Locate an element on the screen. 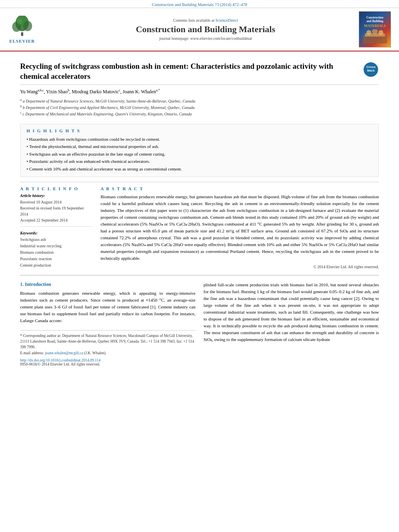 The width and height of the screenshot is (399, 532). body-col2-text: plished full-scale cement production tri… is located at coordinates (291, 312).